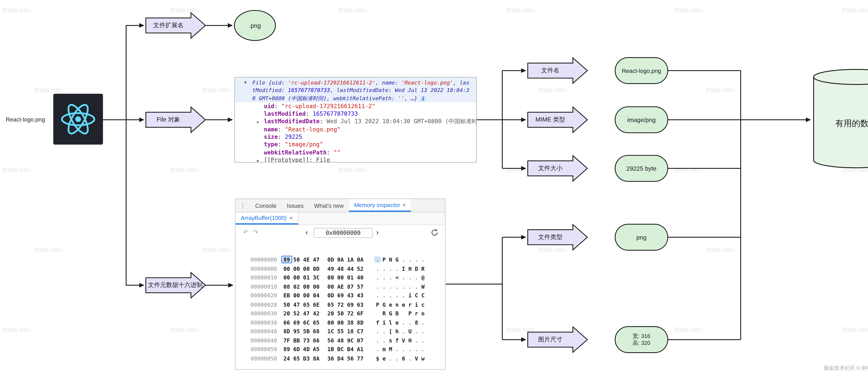 The width and height of the screenshot is (868, 377). I want to click on hex-byte: C7, so click(361, 332).